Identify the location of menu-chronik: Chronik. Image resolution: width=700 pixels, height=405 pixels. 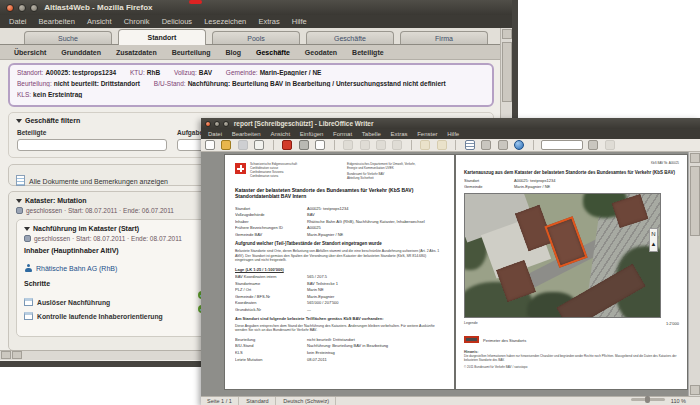
(137, 22).